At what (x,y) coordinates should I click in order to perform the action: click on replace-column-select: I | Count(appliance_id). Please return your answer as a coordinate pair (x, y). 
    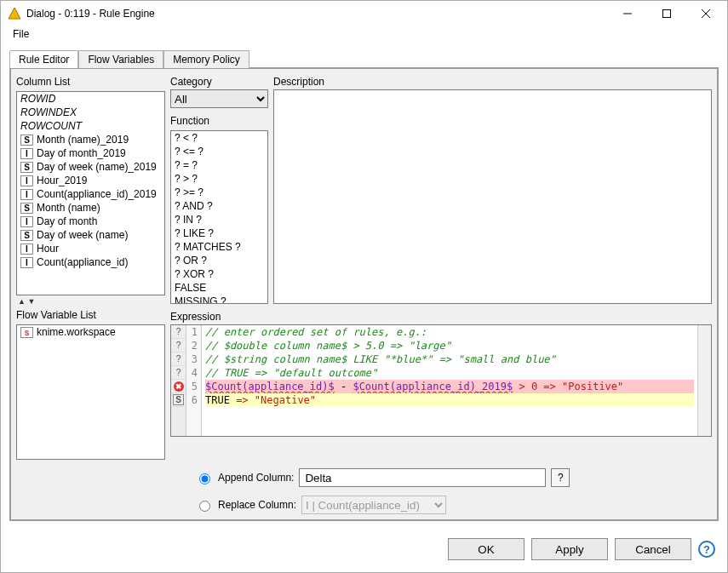
    Looking at the image, I should click on (374, 505).